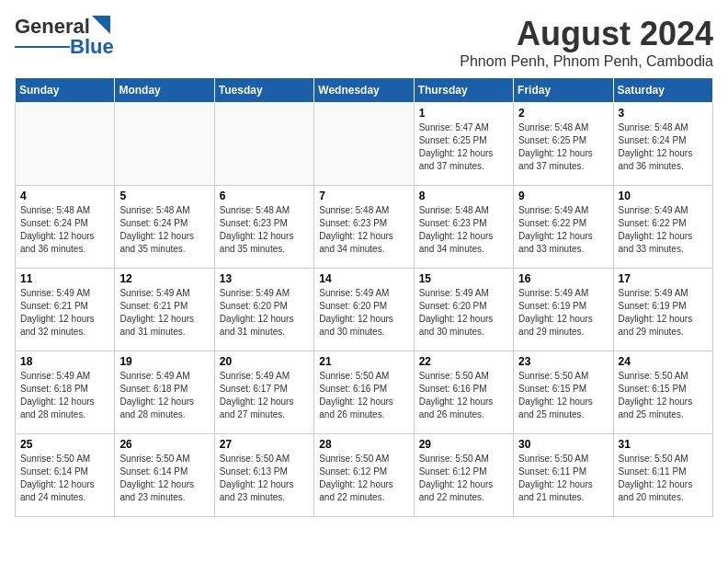 The width and height of the screenshot is (728, 563). What do you see at coordinates (563, 90) in the screenshot?
I see `weekday-header-friday: Friday` at bounding box center [563, 90].